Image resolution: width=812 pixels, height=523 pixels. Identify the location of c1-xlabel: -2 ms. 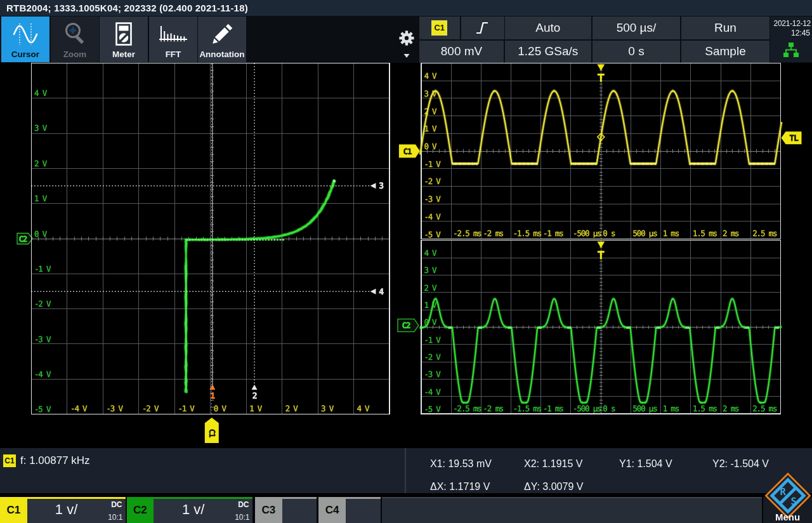
(494, 234).